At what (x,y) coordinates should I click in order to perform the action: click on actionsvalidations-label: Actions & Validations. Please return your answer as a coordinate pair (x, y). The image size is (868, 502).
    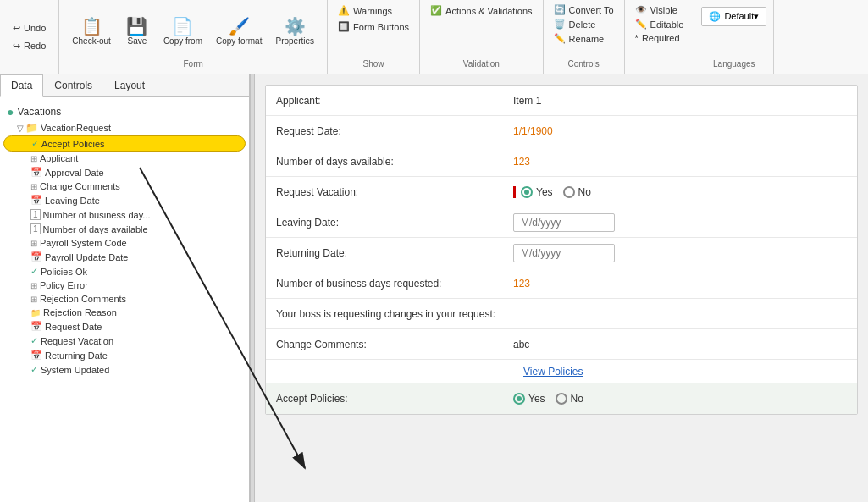
    Looking at the image, I should click on (489, 11).